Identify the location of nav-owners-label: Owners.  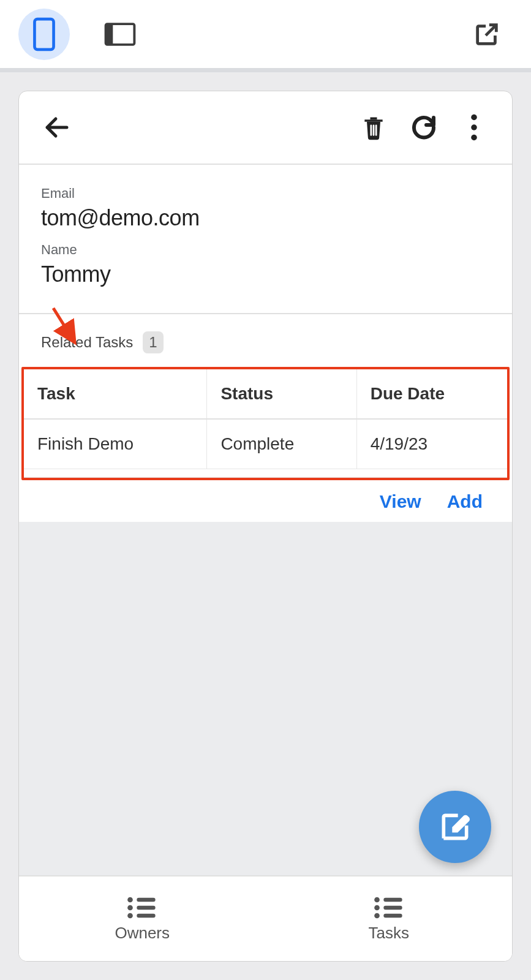
(142, 933).